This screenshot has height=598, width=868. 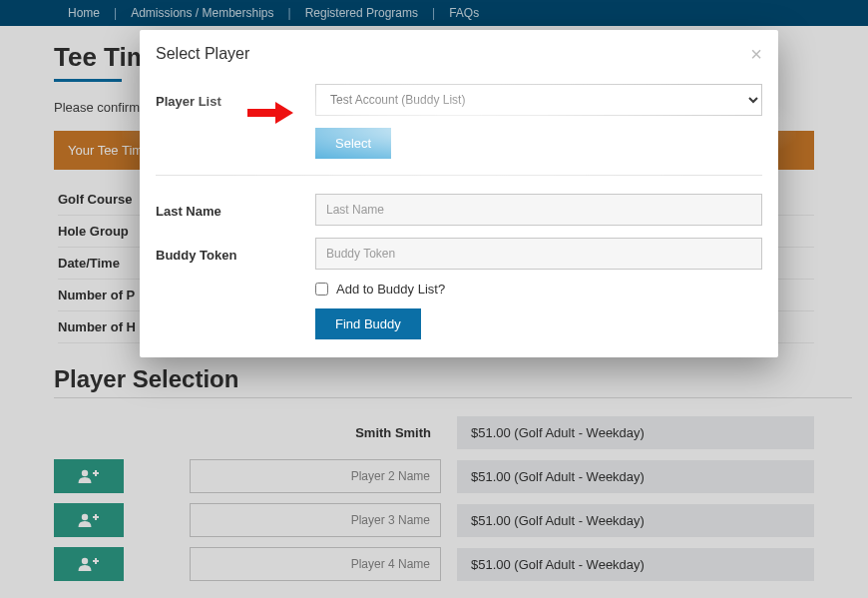 I want to click on player-list-label: Player List, so click(x=235, y=100).